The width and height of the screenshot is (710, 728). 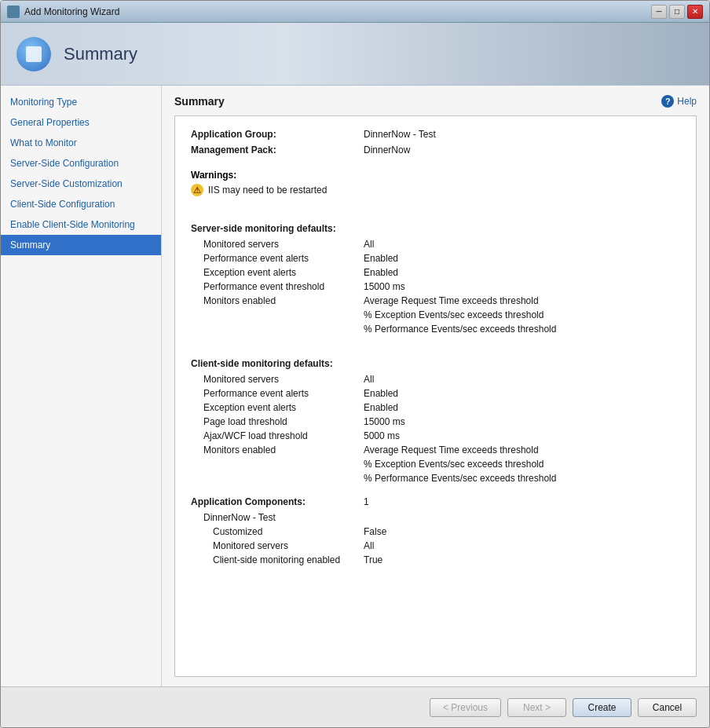 I want to click on client-perf-alerts-value: Enabled, so click(x=381, y=393).